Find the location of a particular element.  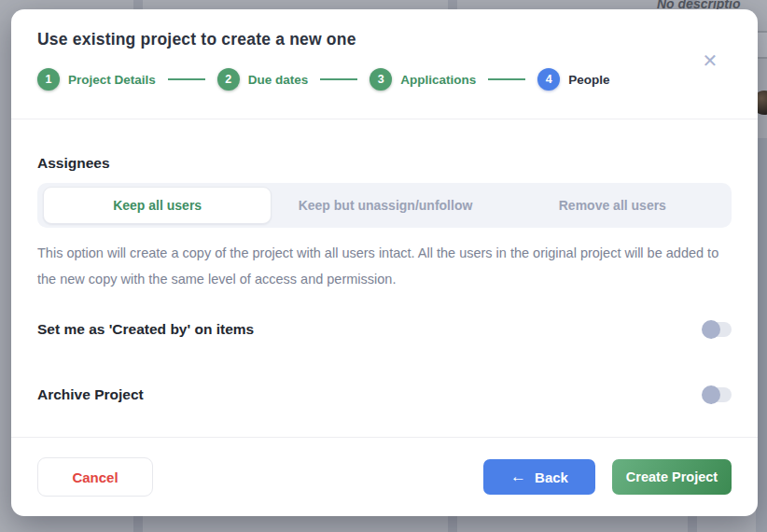

create-project-button: Create Project is located at coordinates (672, 477).